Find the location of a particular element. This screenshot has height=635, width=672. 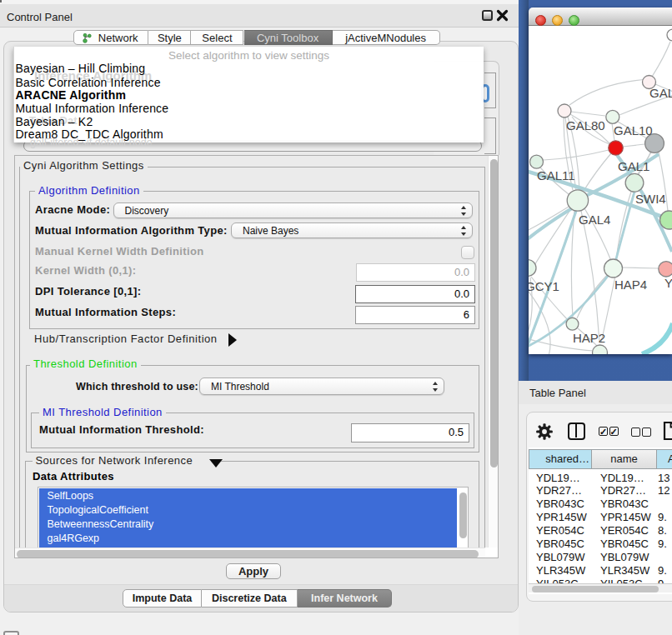

svg-text: GAL1 is located at coordinates (634, 167).